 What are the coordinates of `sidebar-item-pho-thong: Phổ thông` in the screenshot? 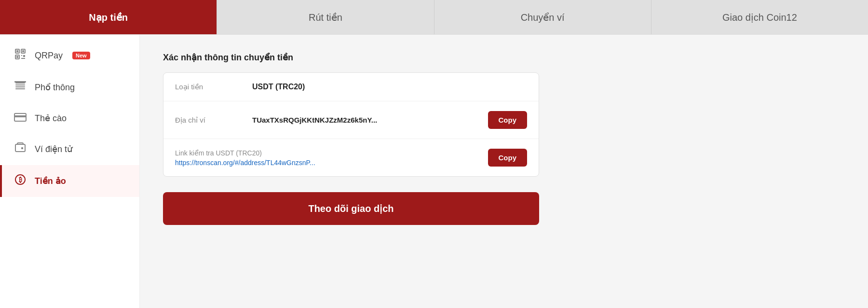 It's located at (69, 87).